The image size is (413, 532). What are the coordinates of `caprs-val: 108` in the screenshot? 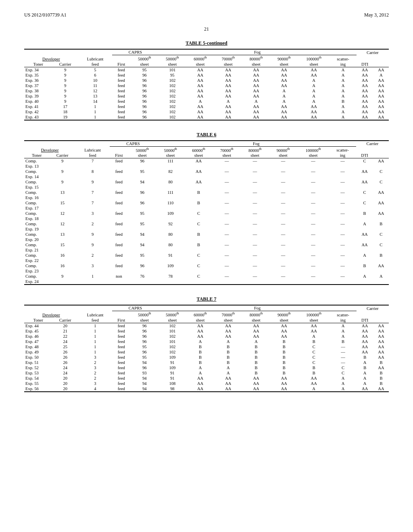 It's located at (173, 384).